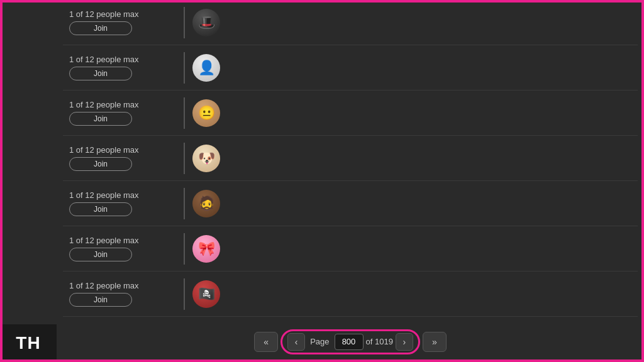  I want to click on table-row: 1 of 12 people max Join 🎀, so click(350, 249).